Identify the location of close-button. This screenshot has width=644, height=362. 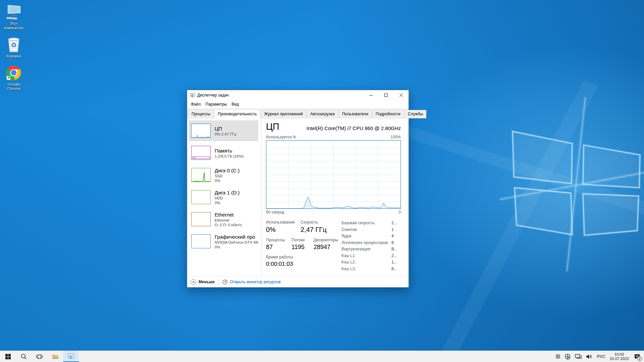
(401, 95).